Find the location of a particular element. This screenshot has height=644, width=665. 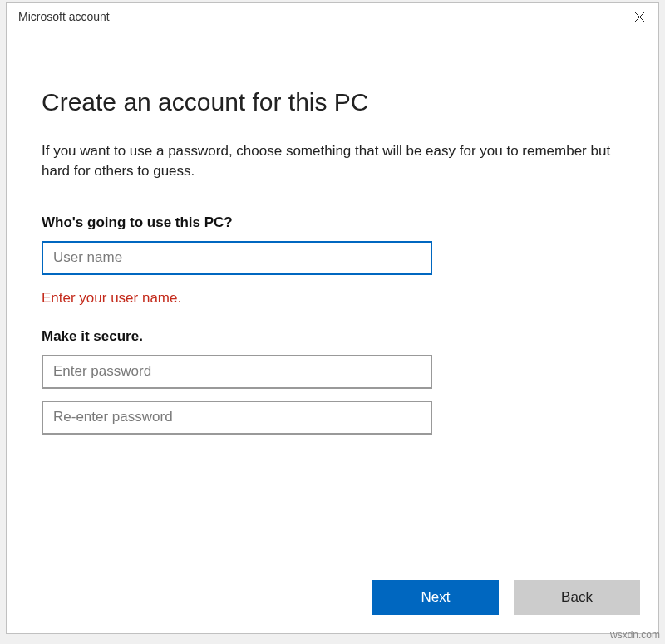

next-button: Next is located at coordinates (436, 597).